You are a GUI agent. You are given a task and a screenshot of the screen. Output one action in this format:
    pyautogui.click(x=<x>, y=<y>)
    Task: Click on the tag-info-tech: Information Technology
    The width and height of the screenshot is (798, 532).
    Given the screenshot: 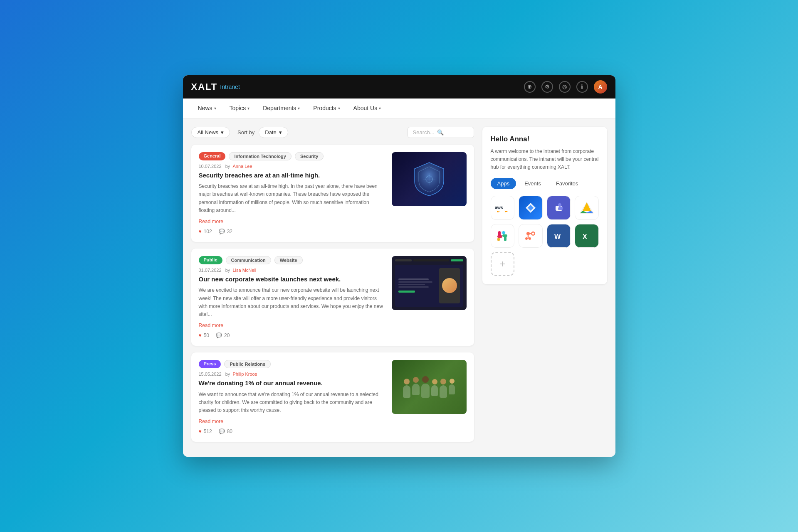 What is the action you would take?
    pyautogui.click(x=260, y=156)
    